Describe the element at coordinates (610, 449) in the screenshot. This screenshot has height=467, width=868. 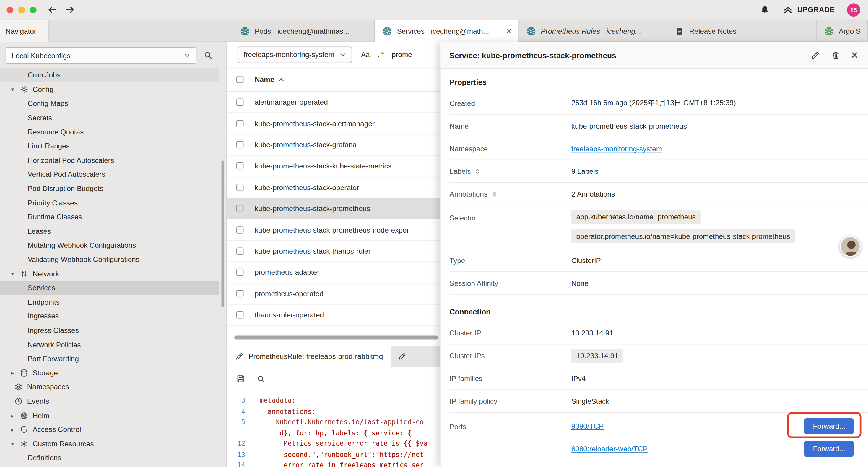
I see `port-link: 8080:reloader-web/TCP` at that location.